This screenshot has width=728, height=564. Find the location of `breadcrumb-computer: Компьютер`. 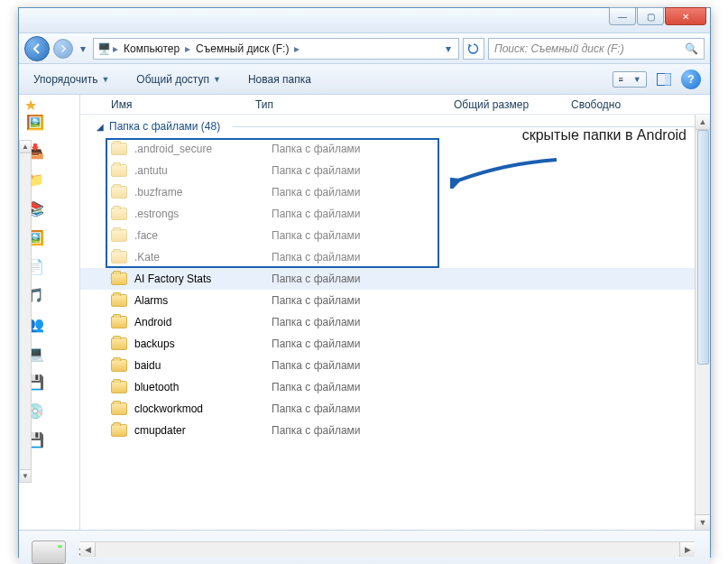

breadcrumb-computer: Компьютер is located at coordinates (152, 49).